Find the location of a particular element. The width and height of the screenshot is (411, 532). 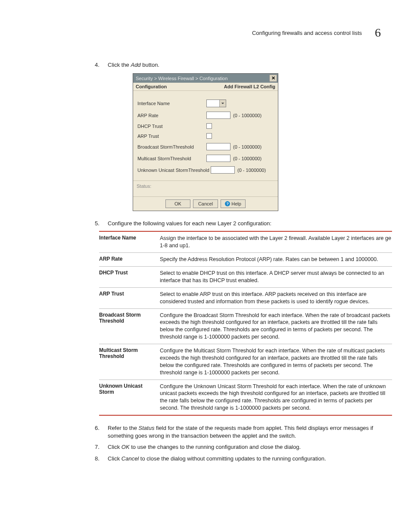

dialog-sub-left: Configuration is located at coordinates (151, 87).